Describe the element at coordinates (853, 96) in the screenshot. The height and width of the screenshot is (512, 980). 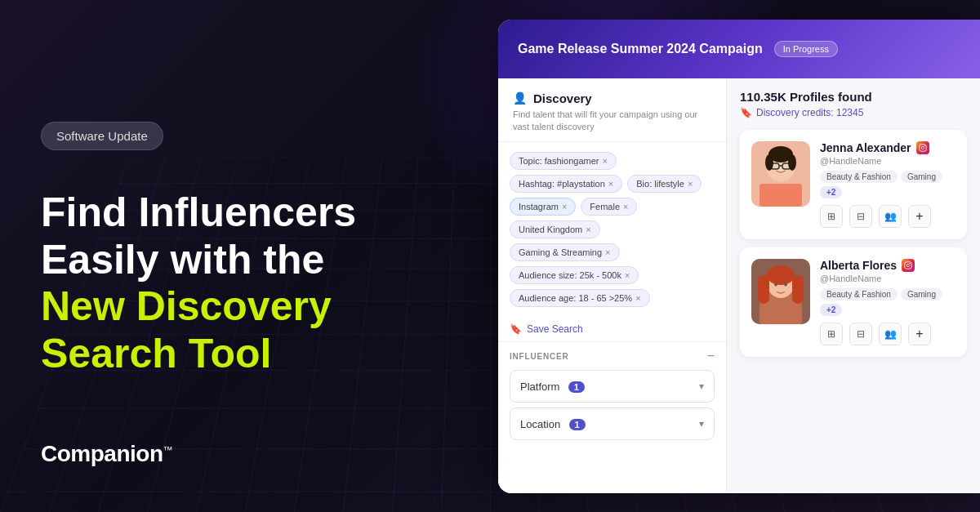
I see `profiles-count: 110.35K Profiles found` at that location.